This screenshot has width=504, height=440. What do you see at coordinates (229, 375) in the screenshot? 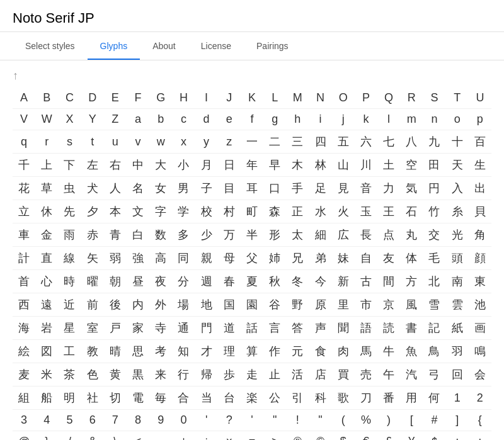
I see `glyph-cell: 歩` at bounding box center [229, 375].